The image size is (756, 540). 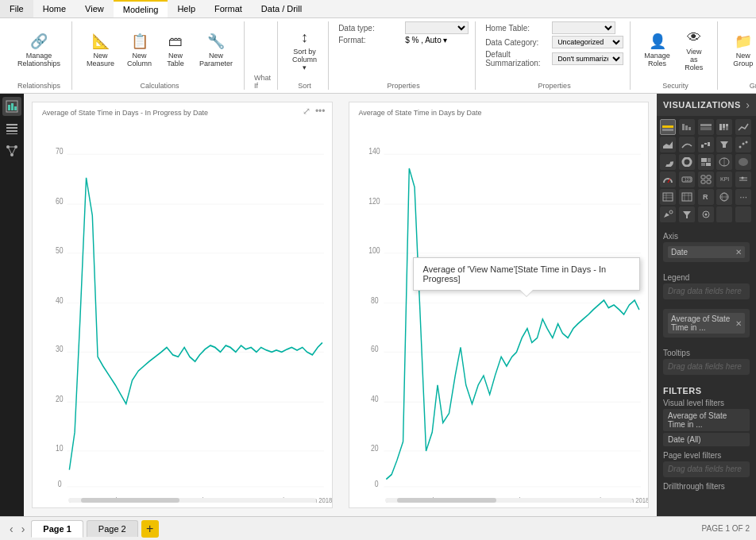 I want to click on new-table-btn: 🗃 New Table, so click(x=176, y=51).